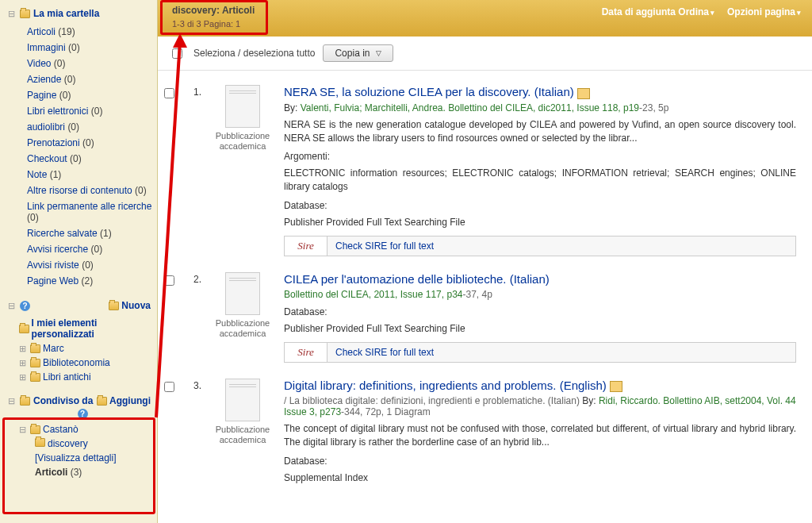  What do you see at coordinates (429, 92) in the screenshot?
I see `result-title-link: NERA SE, la soluzione CILEA per la disco…` at bounding box center [429, 92].